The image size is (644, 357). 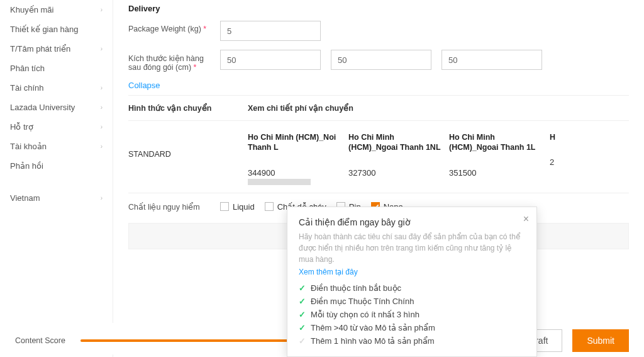 What do you see at coordinates (169, 207) in the screenshot?
I see `hazardous-label: Chất liệu nguy hiểm` at bounding box center [169, 207].